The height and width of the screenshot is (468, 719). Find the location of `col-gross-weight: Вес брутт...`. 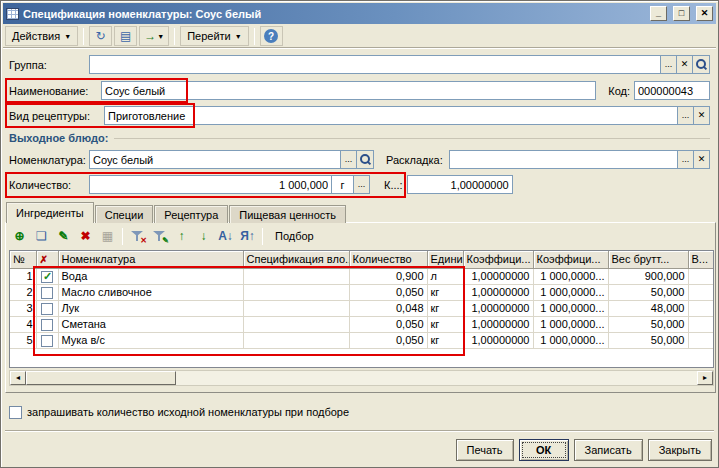

col-gross-weight: Вес брутт... is located at coordinates (648, 260).